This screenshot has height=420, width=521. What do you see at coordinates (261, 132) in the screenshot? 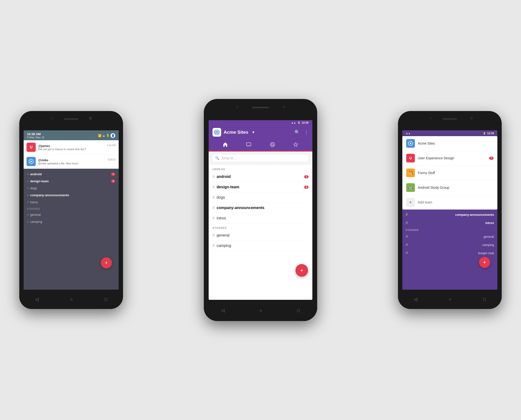
I see `center-header: Acme Sites ▼ 🔍 ⋮` at bounding box center [261, 132].